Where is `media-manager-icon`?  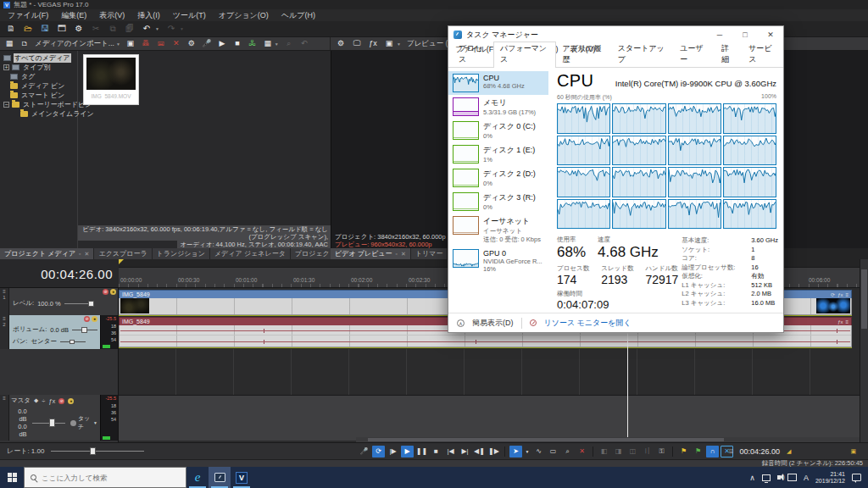
media-manager-icon is located at coordinates (253, 44).